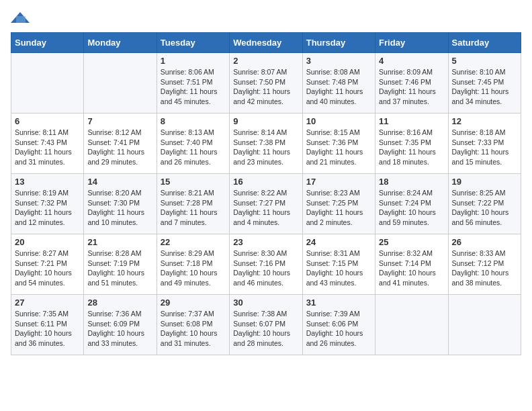  What do you see at coordinates (193, 148) in the screenshot?
I see `day-info: Sunrise: 8:13 AMSunset: 7:40 PMDaylight:…` at bounding box center [193, 148].